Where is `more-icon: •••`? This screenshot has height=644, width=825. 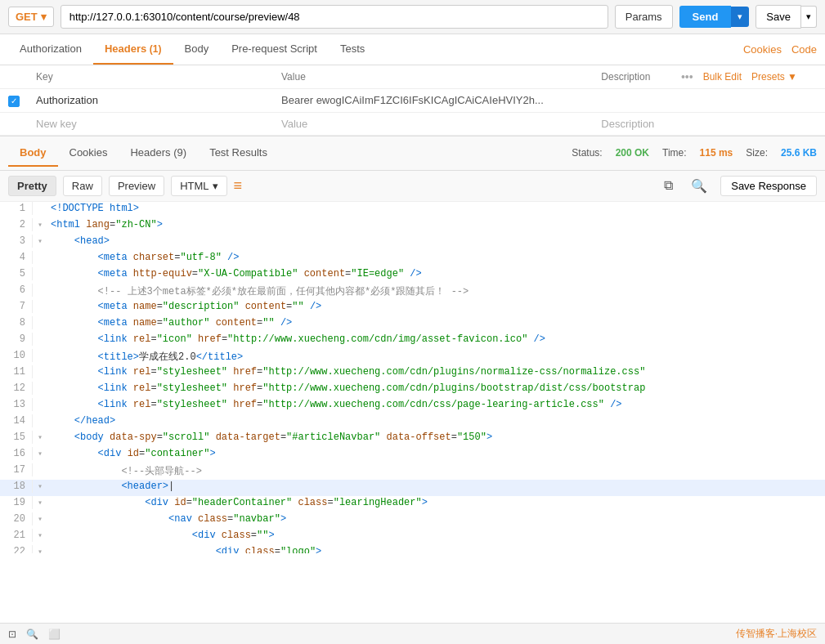 more-icon: ••• is located at coordinates (687, 77).